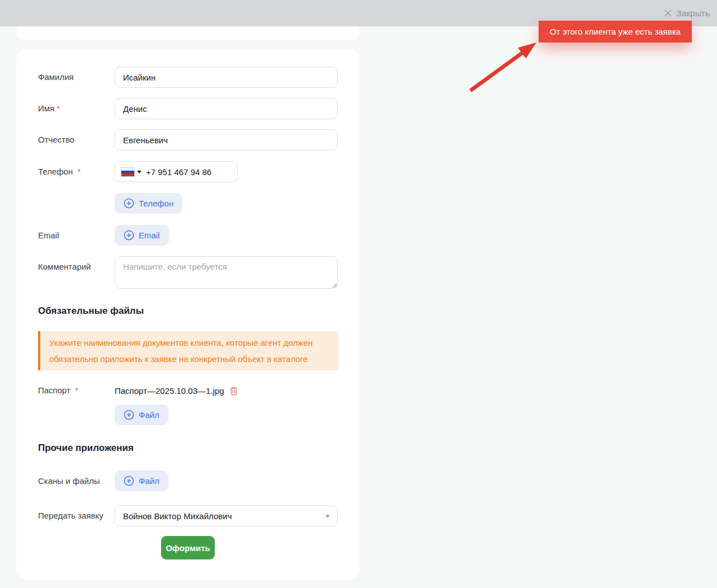 The width and height of the screenshot is (717, 588). Describe the element at coordinates (176, 172) in the screenshot. I see `phone-input: +7 951 467 94 86` at that location.